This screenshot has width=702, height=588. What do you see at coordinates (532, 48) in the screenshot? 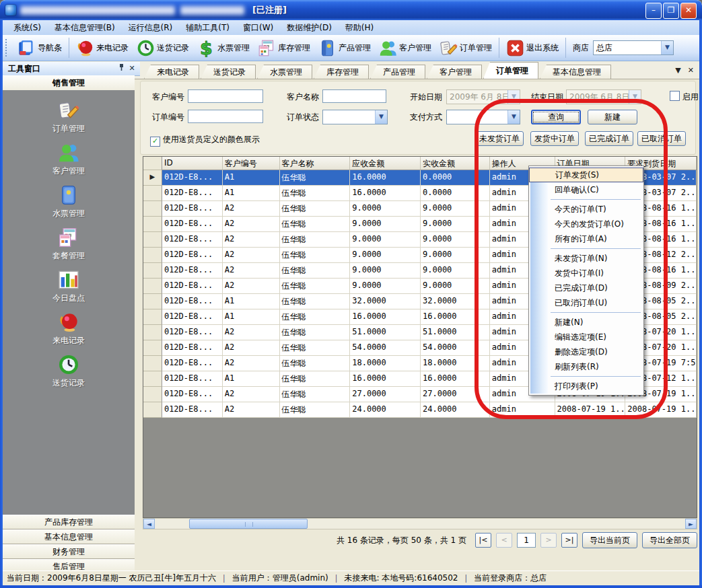
I see `toolbar-button-exit-icon: 退出系统` at bounding box center [532, 48].